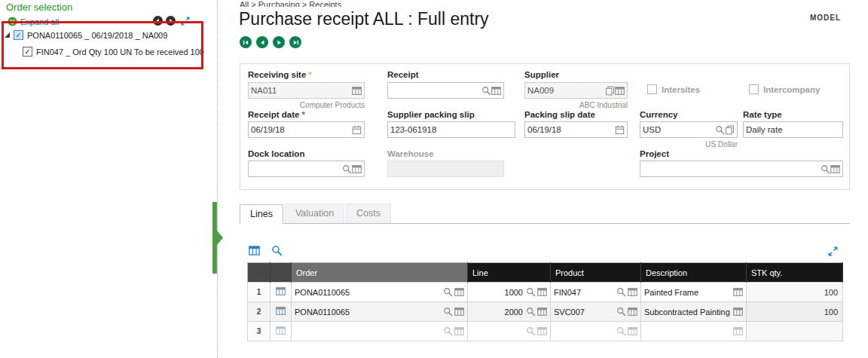  Describe the element at coordinates (277, 250) in the screenshot. I see `grid-search-icon` at that location.